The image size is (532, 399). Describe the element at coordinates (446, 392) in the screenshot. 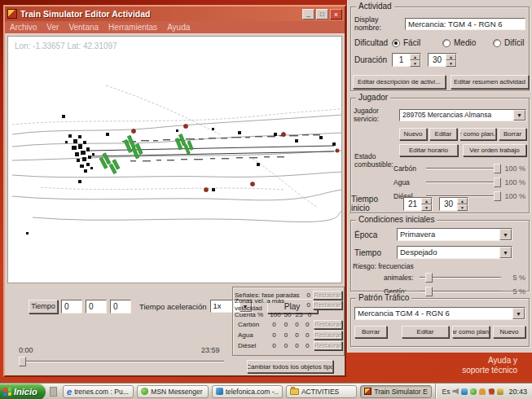

I see `language-indicator: Es` at that location.